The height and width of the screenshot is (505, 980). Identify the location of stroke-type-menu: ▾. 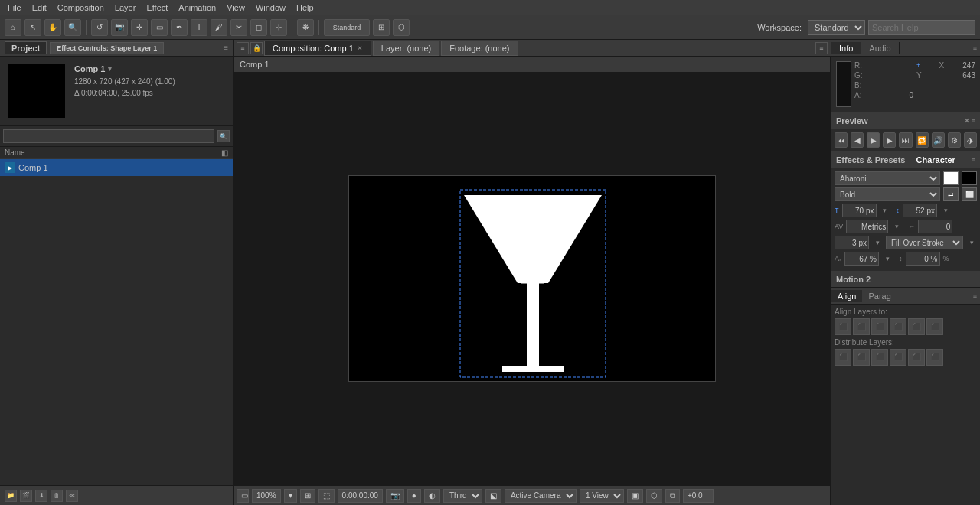
(972, 243).